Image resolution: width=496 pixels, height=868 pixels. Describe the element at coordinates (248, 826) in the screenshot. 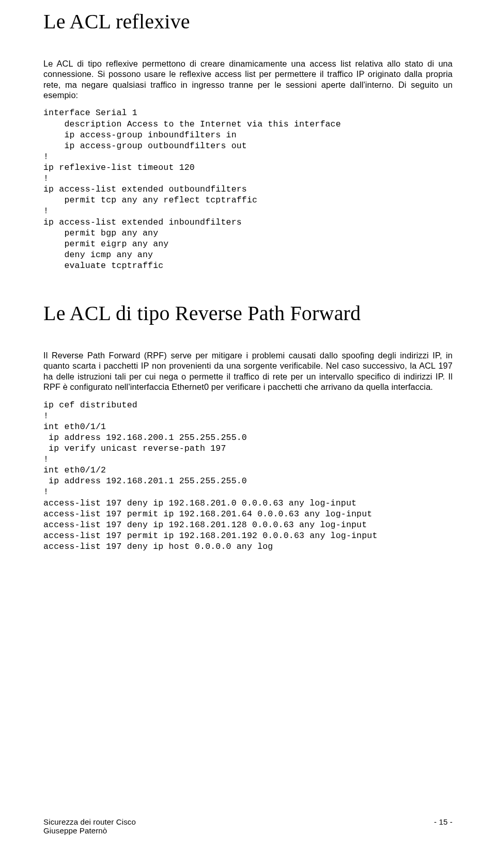

I see `page-footer: Sicurezza dei router Cisco - 15 - Giusep…` at that location.